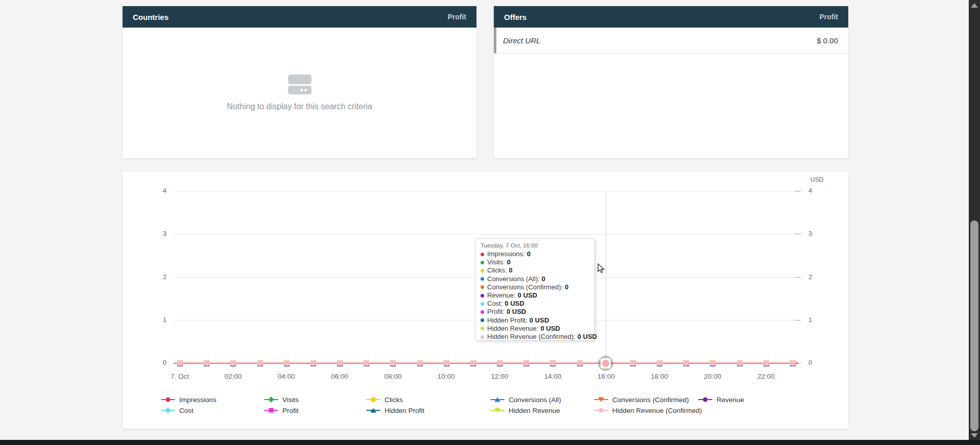  I want to click on y-axis-label-right: 3, so click(817, 234).